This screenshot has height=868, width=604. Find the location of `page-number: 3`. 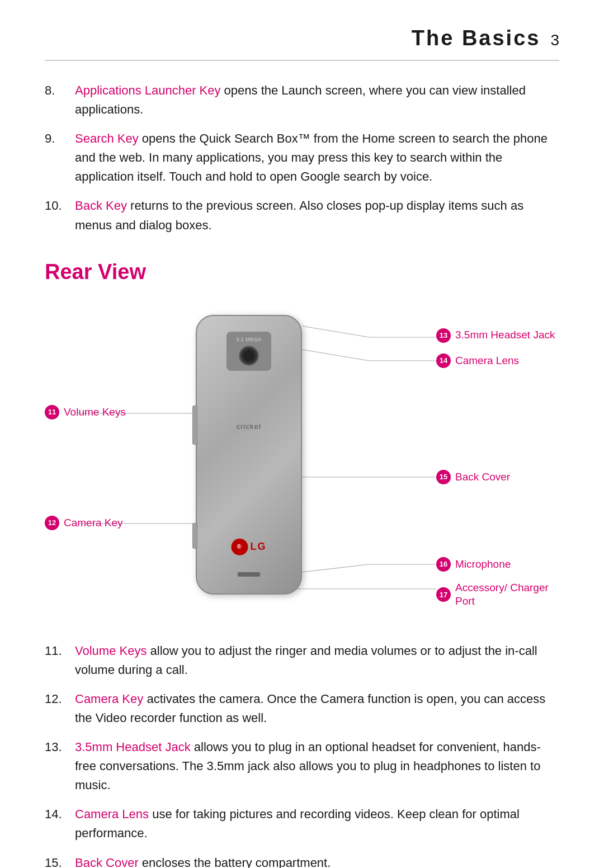

page-number: 3 is located at coordinates (555, 40).